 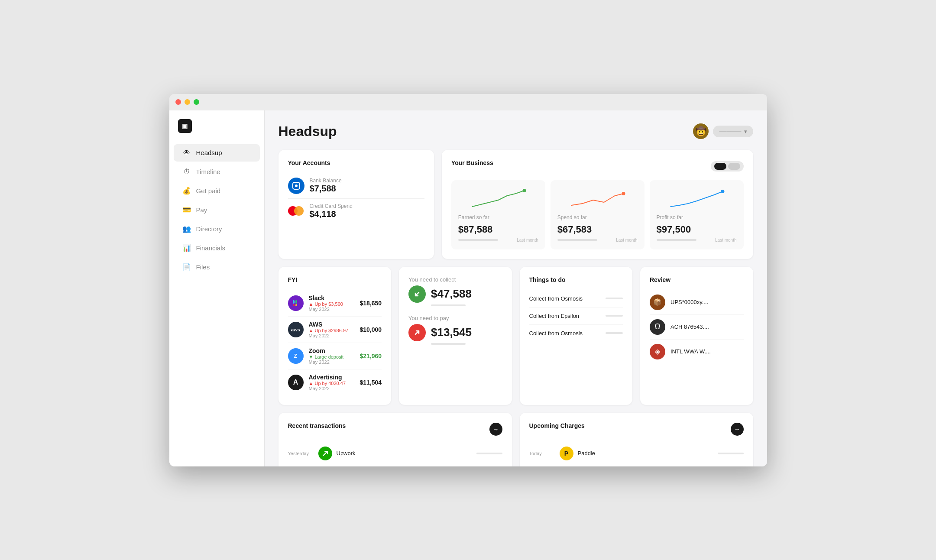 I want to click on credit-label: Credit Card Spend, so click(x=331, y=206).